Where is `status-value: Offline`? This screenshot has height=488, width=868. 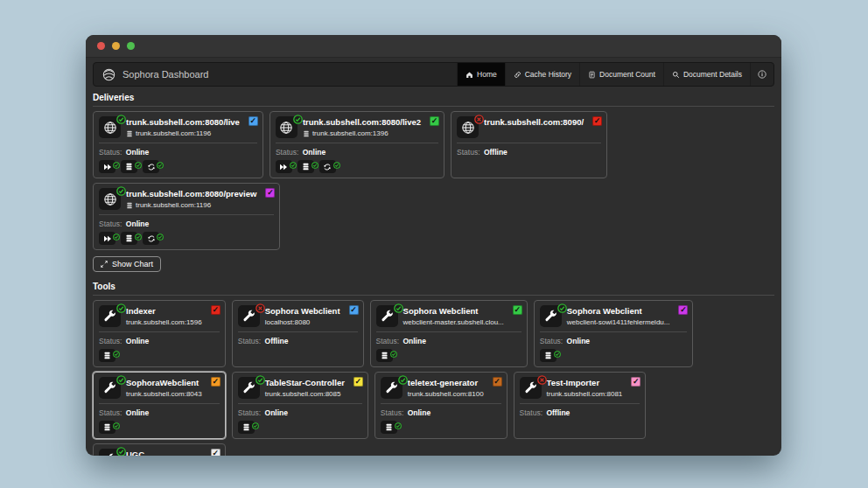
status-value: Offline is located at coordinates (276, 341).